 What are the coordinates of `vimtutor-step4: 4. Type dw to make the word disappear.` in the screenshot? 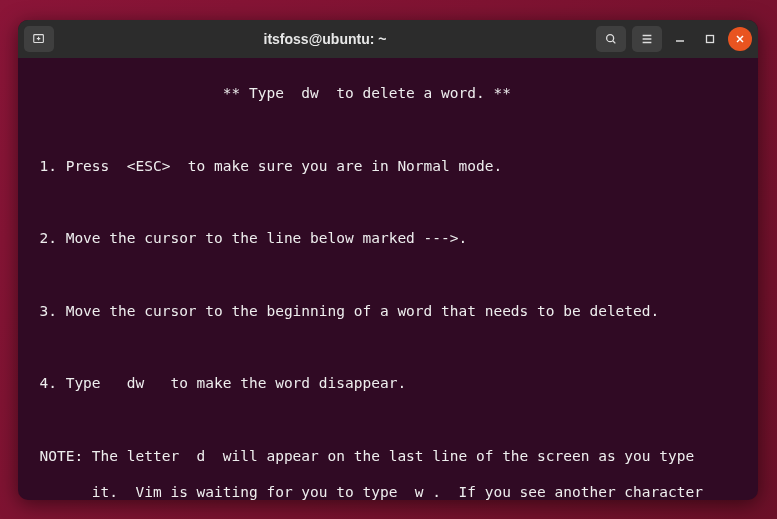 It's located at (388, 383).